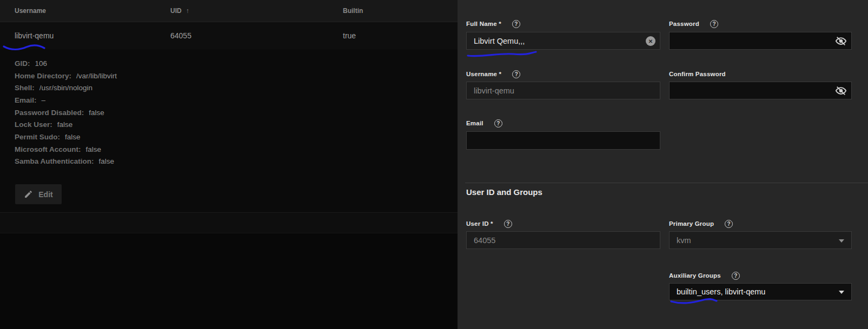  Describe the element at coordinates (66, 88) in the screenshot. I see `detail-shell: Shell:/usr/sbin/nologin` at that location.